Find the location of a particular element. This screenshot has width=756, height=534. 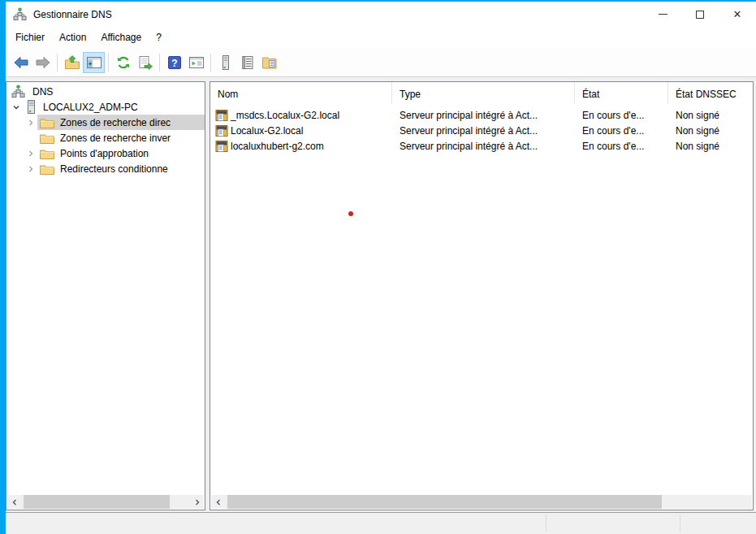

chevron-down-icon is located at coordinates (16, 107).